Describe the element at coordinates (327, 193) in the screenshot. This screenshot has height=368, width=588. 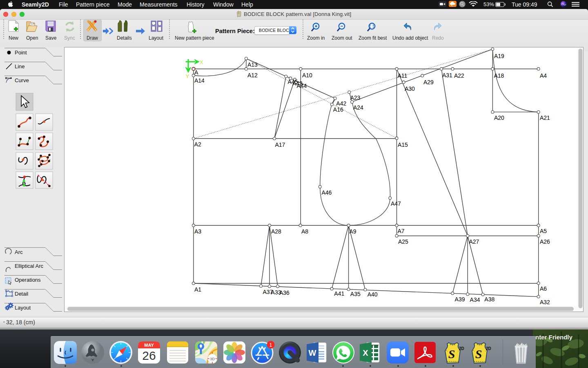
I see `svg-text: A46` at that location.